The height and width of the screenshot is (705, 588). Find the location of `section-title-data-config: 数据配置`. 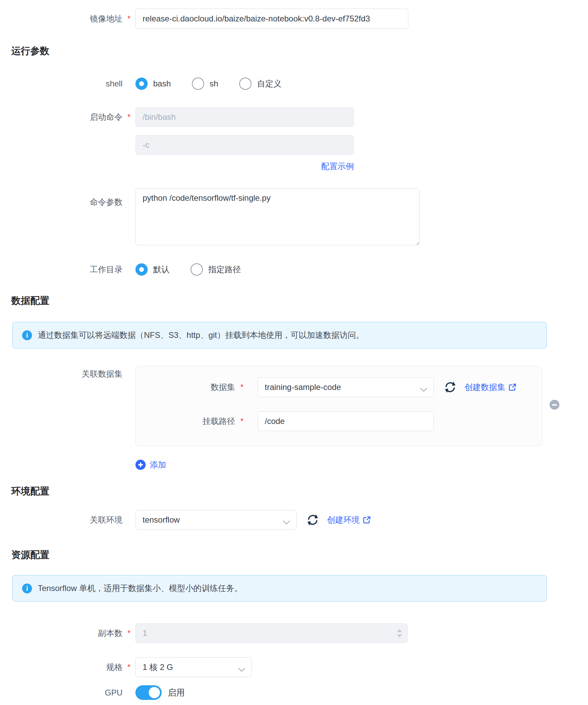

section-title-data-config: 数据配置 is located at coordinates (299, 301).